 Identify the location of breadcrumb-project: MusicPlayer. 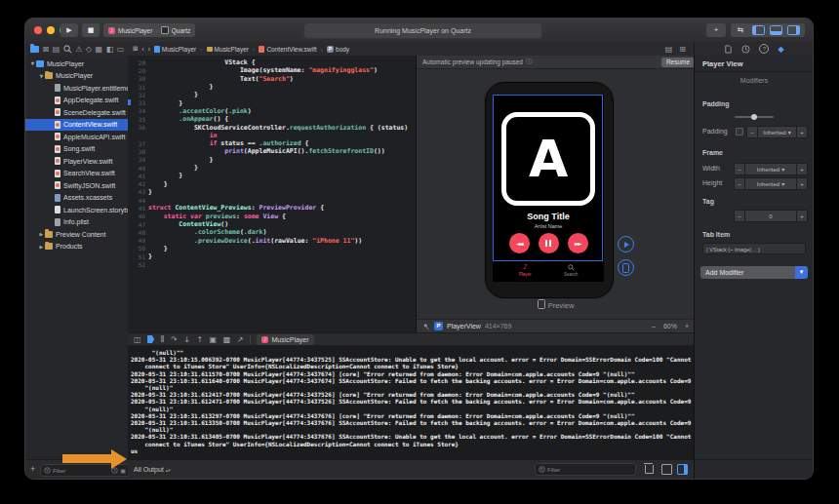
(176, 49).